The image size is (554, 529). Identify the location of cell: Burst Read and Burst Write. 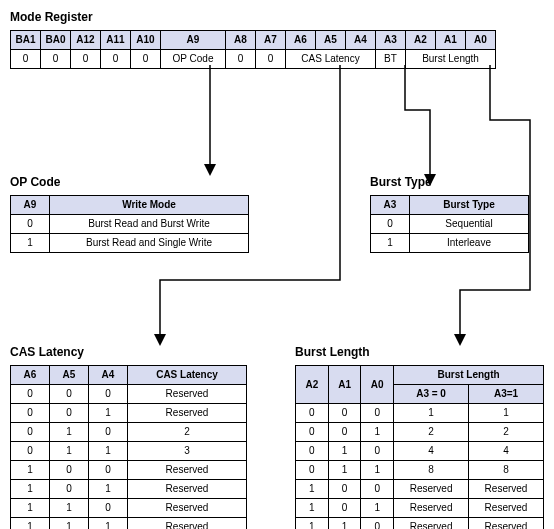
(150, 224).